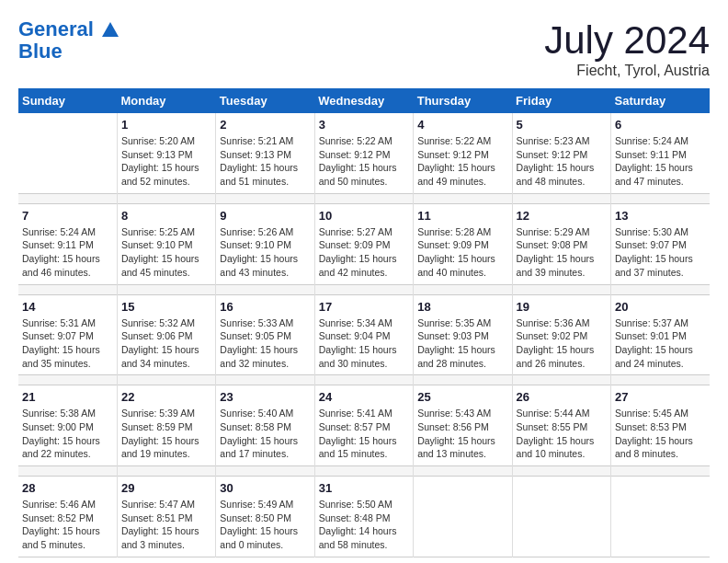 Image resolution: width=728 pixels, height=563 pixels. Describe the element at coordinates (364, 153) in the screenshot. I see `calendar-cell: 3Sunrise: 5:22 AM Sunset: 9:12 PM Daylig…` at that location.